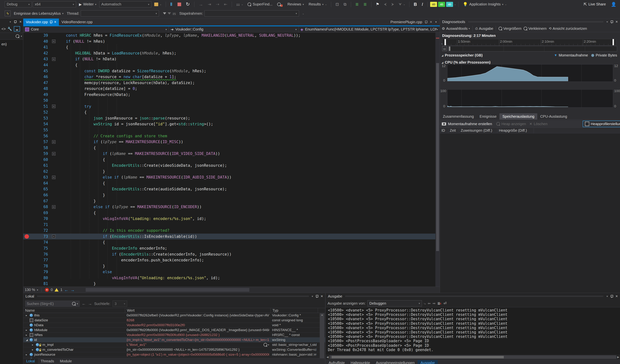  I want to click on results-menu: Results▾⌄, so click(318, 4).